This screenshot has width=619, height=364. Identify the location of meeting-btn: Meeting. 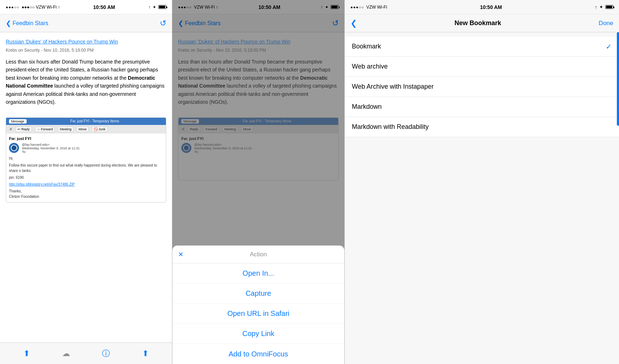
(66, 129).